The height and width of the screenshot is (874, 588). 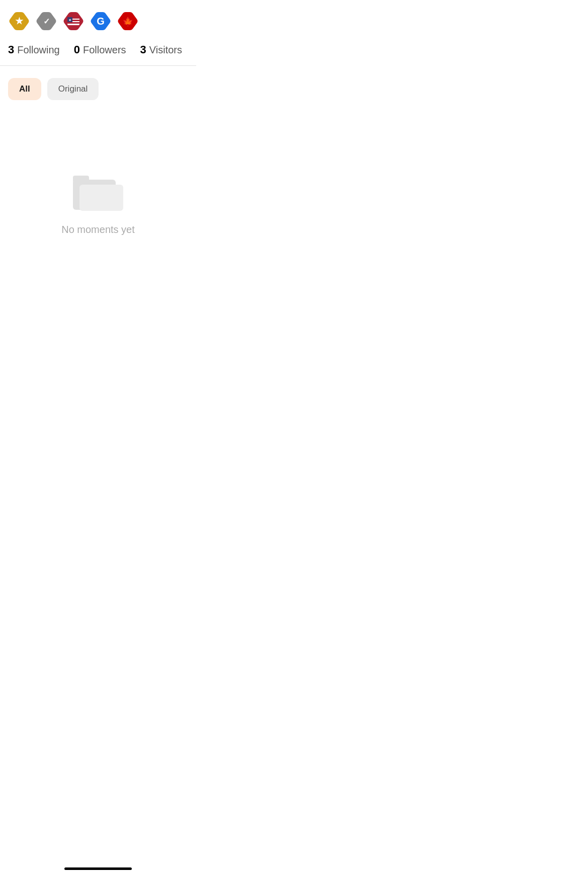 What do you see at coordinates (143, 50) in the screenshot?
I see `visitors-count: 3` at bounding box center [143, 50].